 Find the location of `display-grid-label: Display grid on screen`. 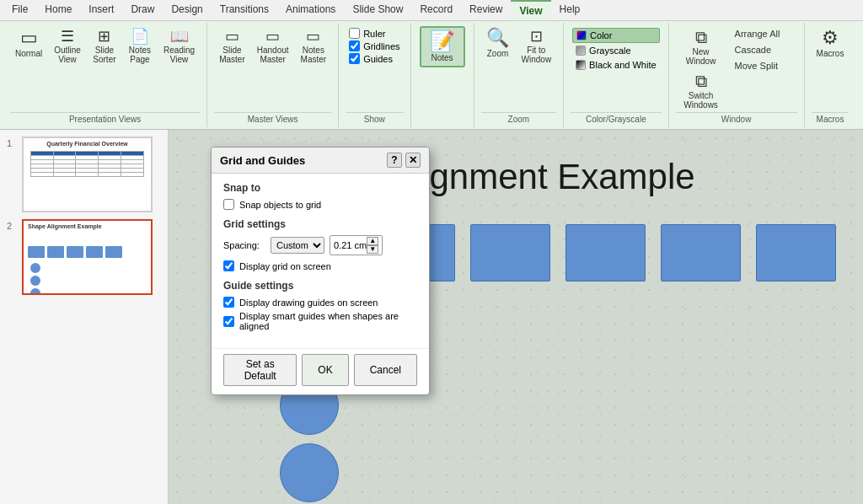

display-grid-label: Display grid on screen is located at coordinates (285, 266).